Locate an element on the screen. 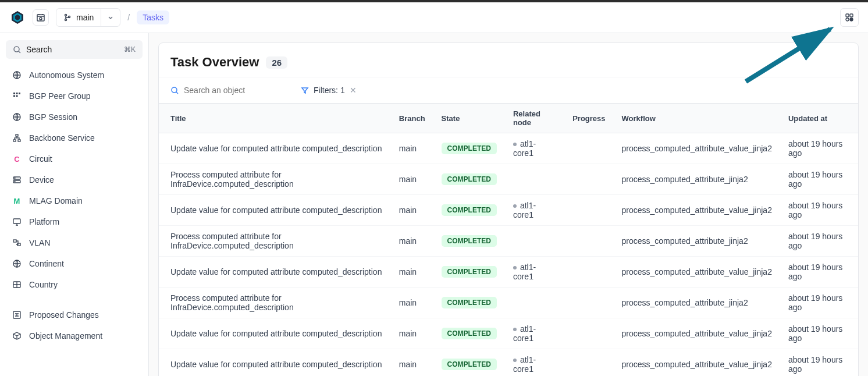  filter-label: Filters: 1 is located at coordinates (329, 90).